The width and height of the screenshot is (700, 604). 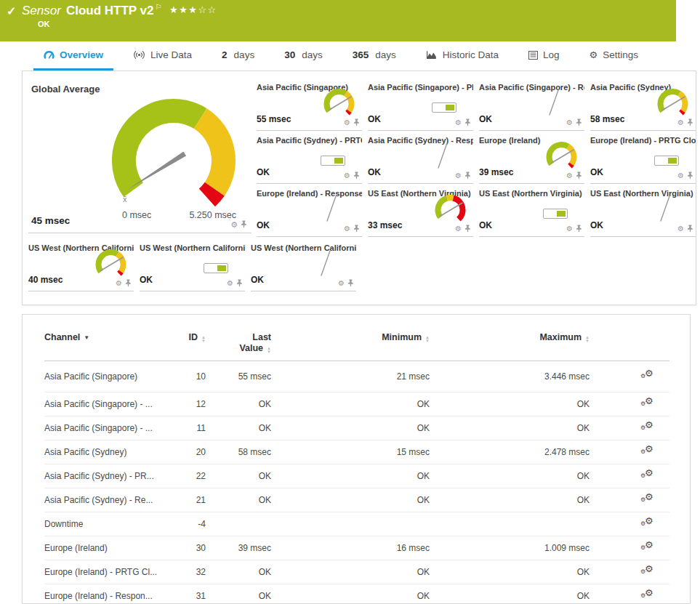 I want to click on settings-icon: ⚙, so click(x=594, y=55).